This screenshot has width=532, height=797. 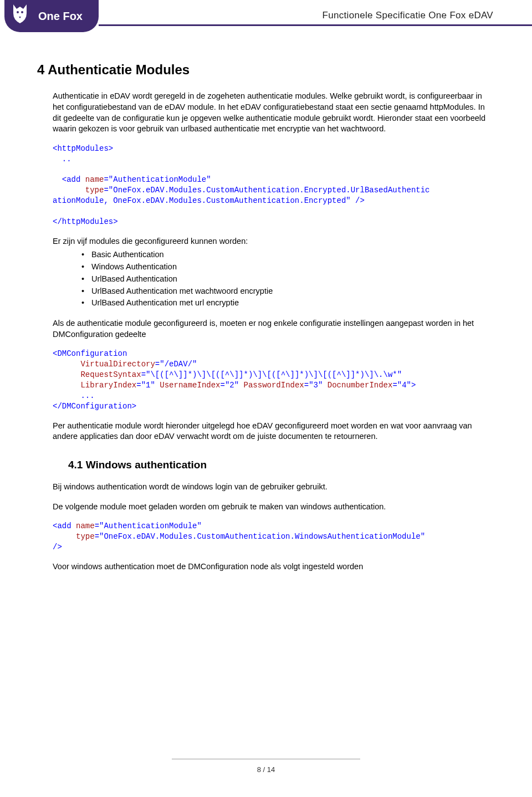 I want to click on page-number: 8 / 14, so click(x=266, y=769).